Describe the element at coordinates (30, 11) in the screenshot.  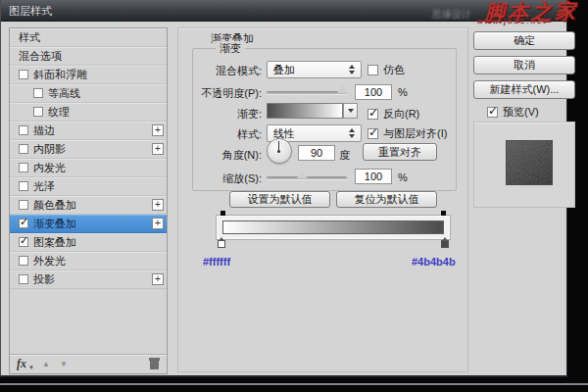
I see `dialog-title: 图层样式` at that location.